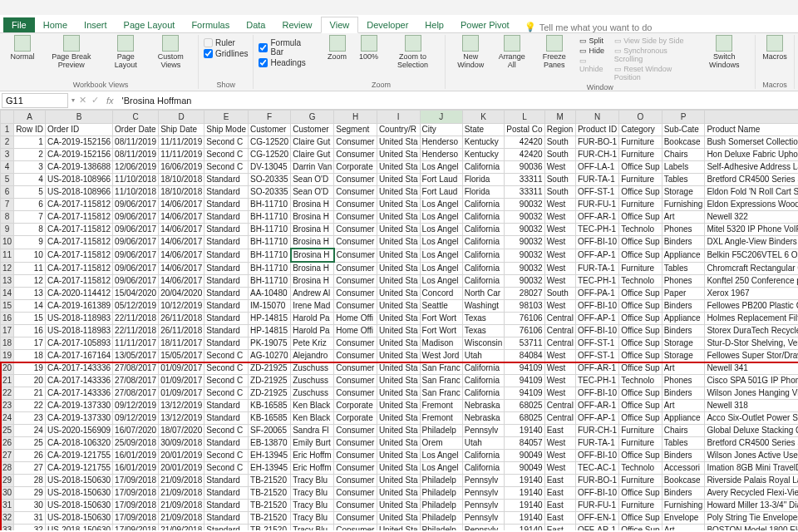 This screenshot has width=798, height=532. Describe the element at coordinates (7, 369) in the screenshot. I see `row-header-20: 20` at that location.